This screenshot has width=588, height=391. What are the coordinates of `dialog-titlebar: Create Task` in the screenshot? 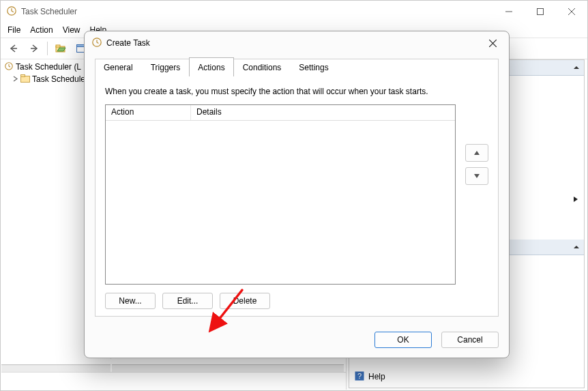 It's located at (297, 43).